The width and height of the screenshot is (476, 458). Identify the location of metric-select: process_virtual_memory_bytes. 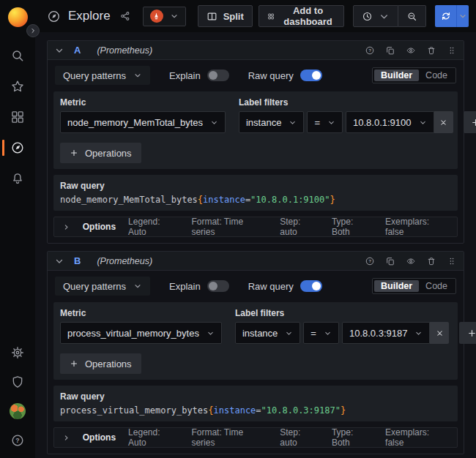
(141, 333).